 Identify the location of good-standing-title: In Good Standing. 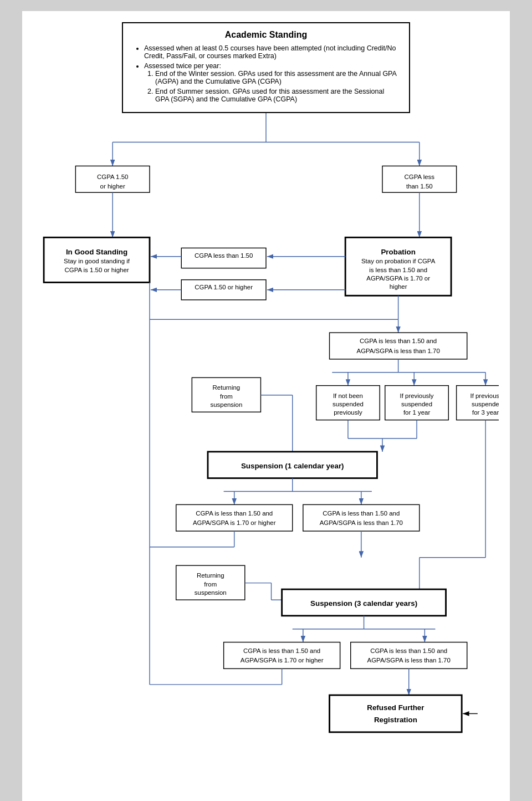
(96, 252).